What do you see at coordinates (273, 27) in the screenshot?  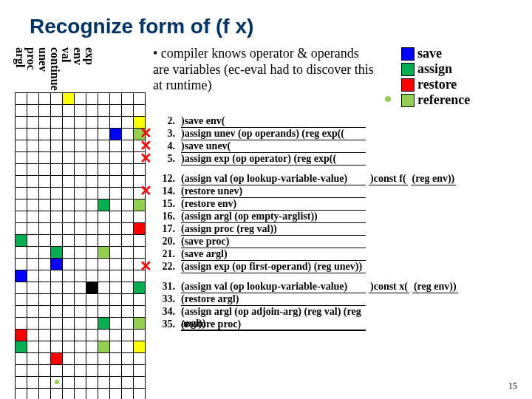 I see `page-title: Recognize form of (f x)` at bounding box center [273, 27].